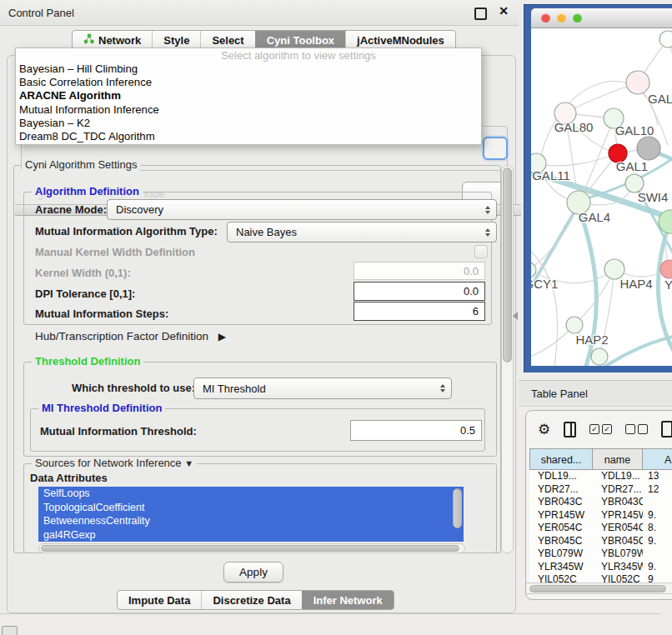 Image resolution: width=672 pixels, height=635 pixels. I want to click on algorithm-placeholder: Select algorithm to view settings, so click(248, 55).